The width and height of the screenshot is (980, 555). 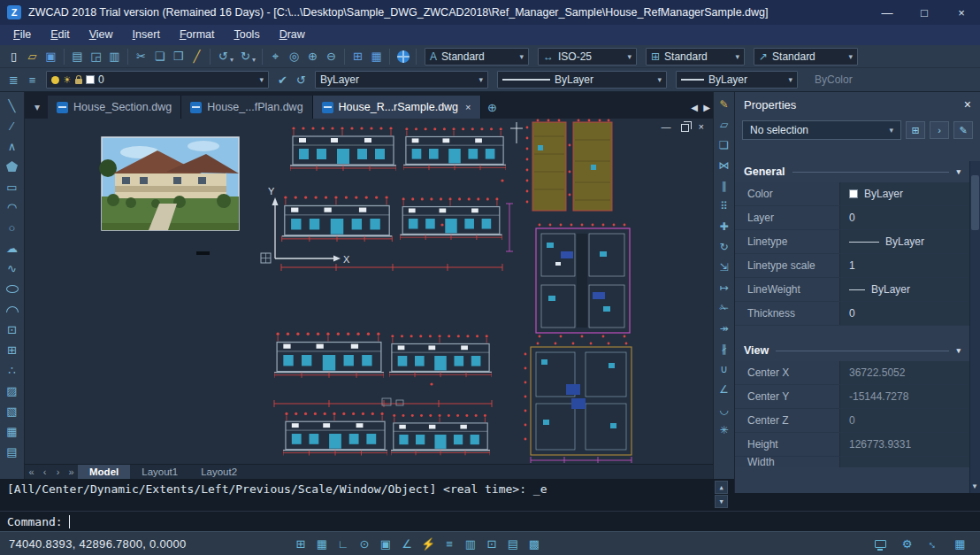 What do you see at coordinates (853, 351) in the screenshot?
I see `section-header-view: View ▾` at bounding box center [853, 351].